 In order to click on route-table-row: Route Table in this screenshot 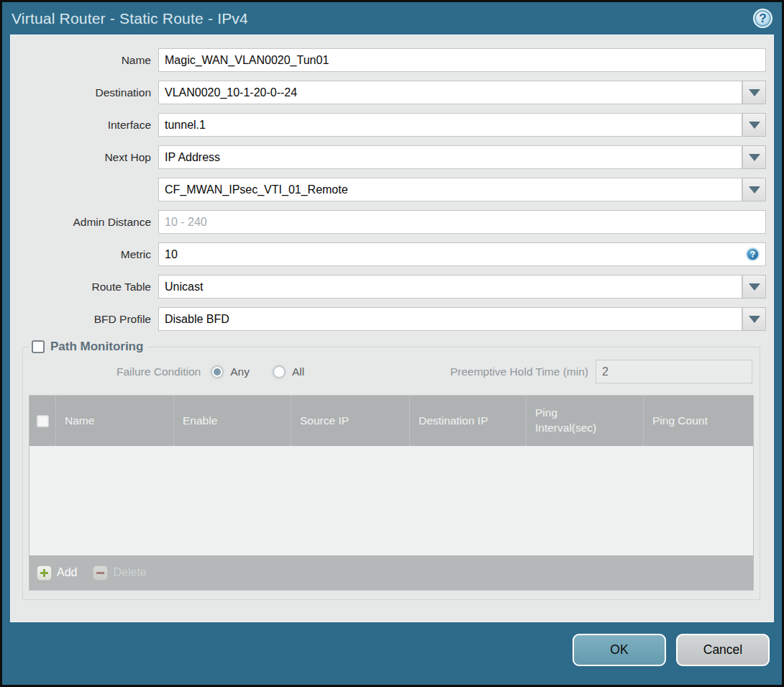, I will do `click(388, 286)`.